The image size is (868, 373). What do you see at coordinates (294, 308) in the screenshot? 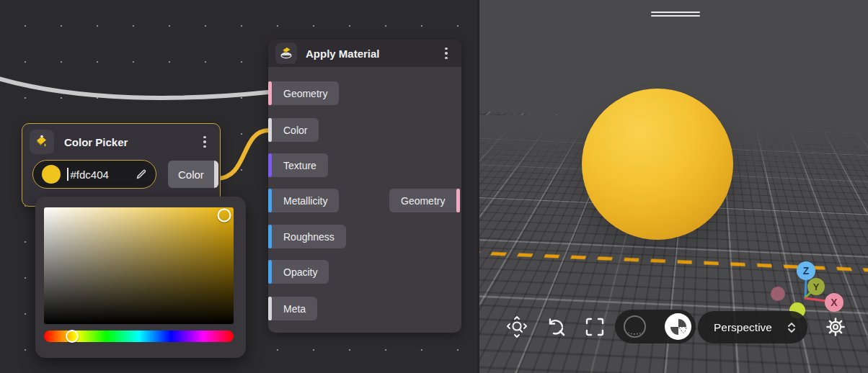
I see `port-label: Meta` at bounding box center [294, 308].